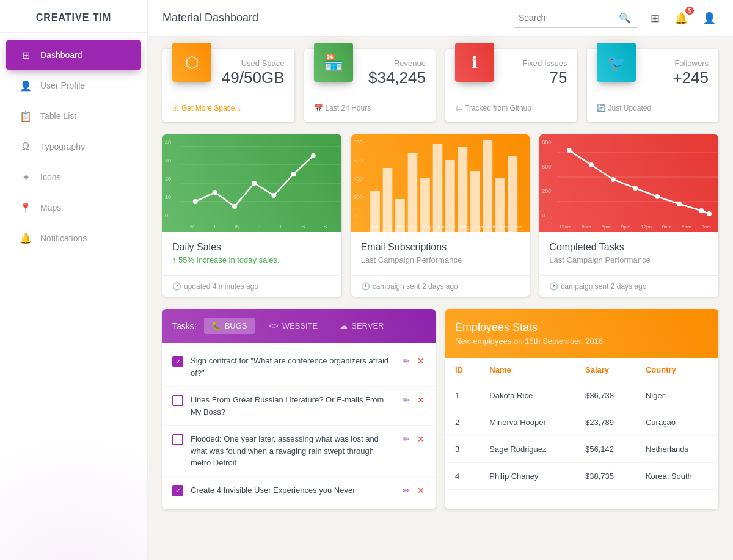  I want to click on maps-icon: 📍, so click(26, 208).